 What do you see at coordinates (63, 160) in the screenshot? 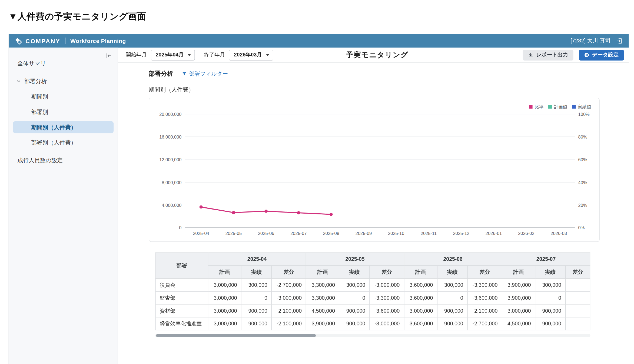
I see `sidebar-item-headcount-settings: 成行人員数の設定` at bounding box center [63, 160].